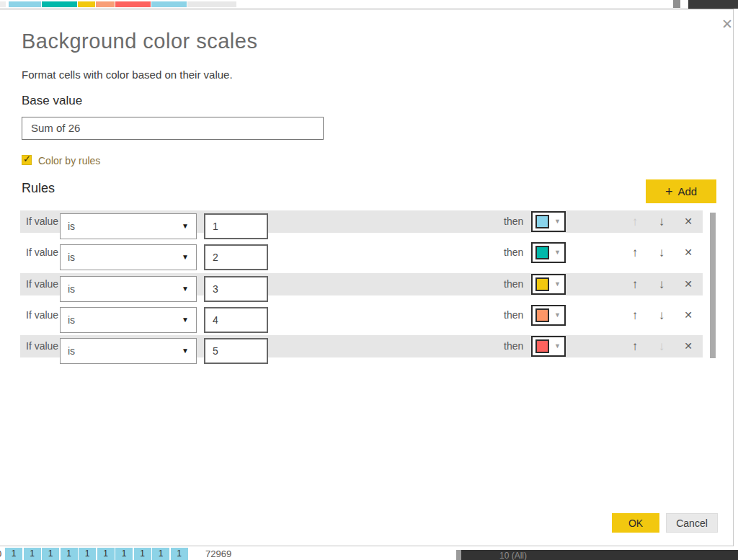 Image resolution: width=738 pixels, height=560 pixels. I want to click on rule-value-input: 5, so click(236, 351).